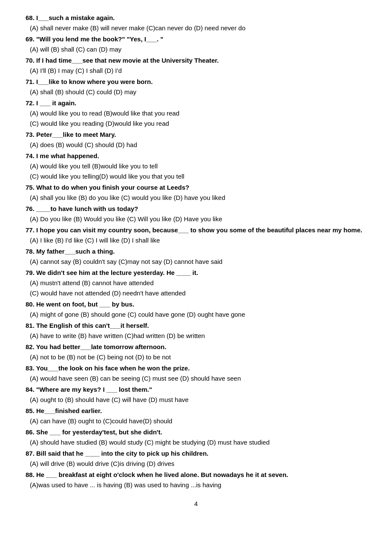  Describe the element at coordinates (196, 214) in the screenshot. I see `question-block-q76: 76. ____to have lunch with us today?(A) …` at that location.